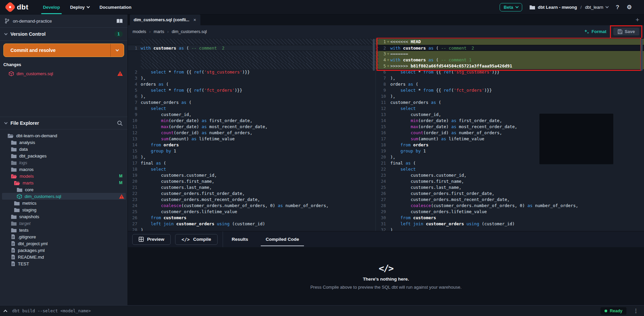  I want to click on chevron-up-icon, so click(5, 312).